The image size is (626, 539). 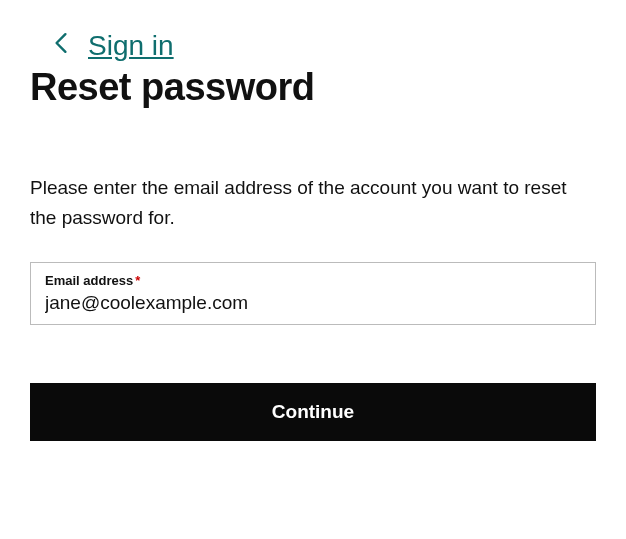 I want to click on continue-button: Continue, so click(x=313, y=412).